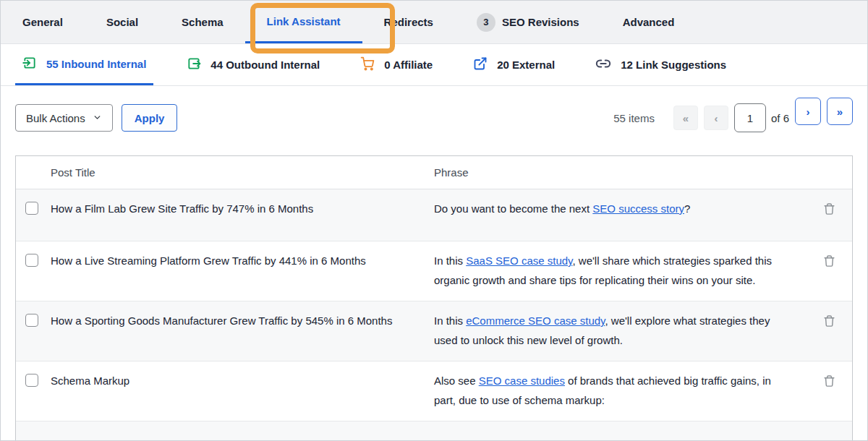  What do you see at coordinates (203, 22) in the screenshot?
I see `tab-schema-label: Schema` at bounding box center [203, 22].